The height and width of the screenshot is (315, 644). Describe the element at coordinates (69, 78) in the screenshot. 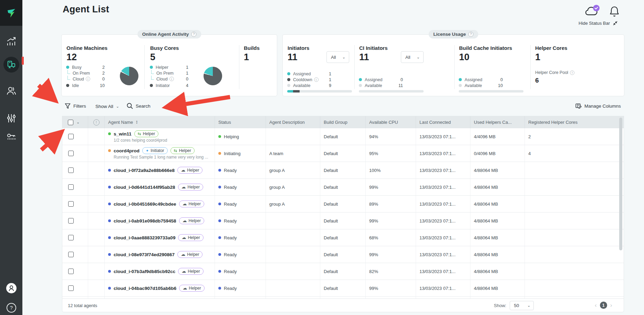

I see `tree-connector` at that location.